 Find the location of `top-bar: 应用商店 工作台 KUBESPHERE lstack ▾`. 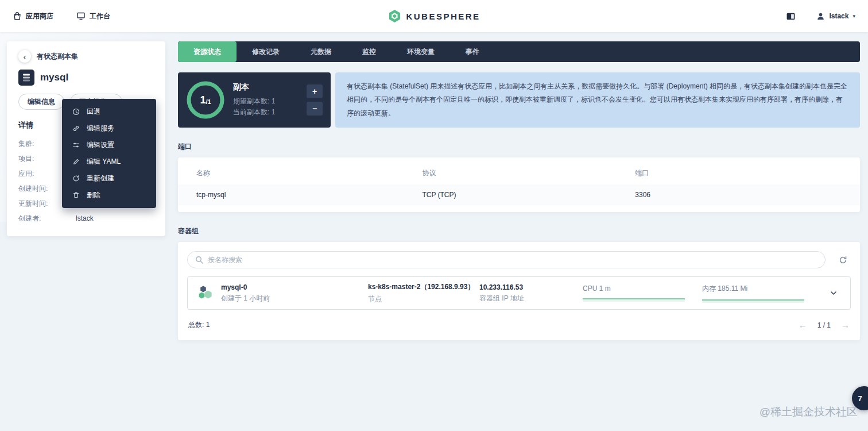

top-bar: 应用商店 工作台 KUBESPHERE lstack ▾ is located at coordinates (434, 16).